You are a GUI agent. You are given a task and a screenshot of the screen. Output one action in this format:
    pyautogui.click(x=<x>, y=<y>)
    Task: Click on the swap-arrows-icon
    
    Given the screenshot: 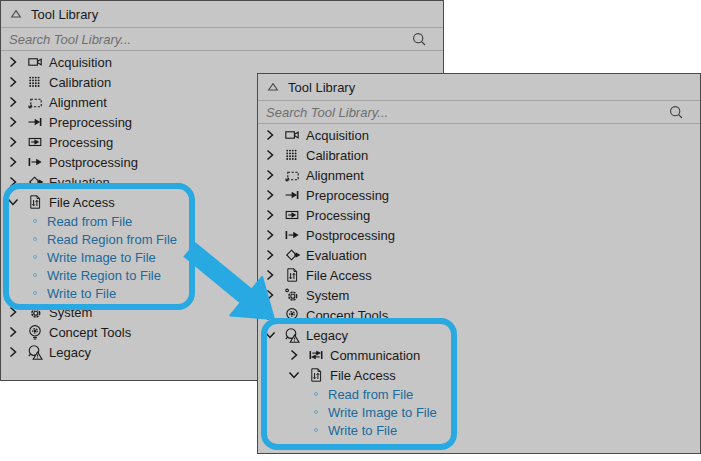 What is the action you would take?
    pyautogui.click(x=316, y=355)
    